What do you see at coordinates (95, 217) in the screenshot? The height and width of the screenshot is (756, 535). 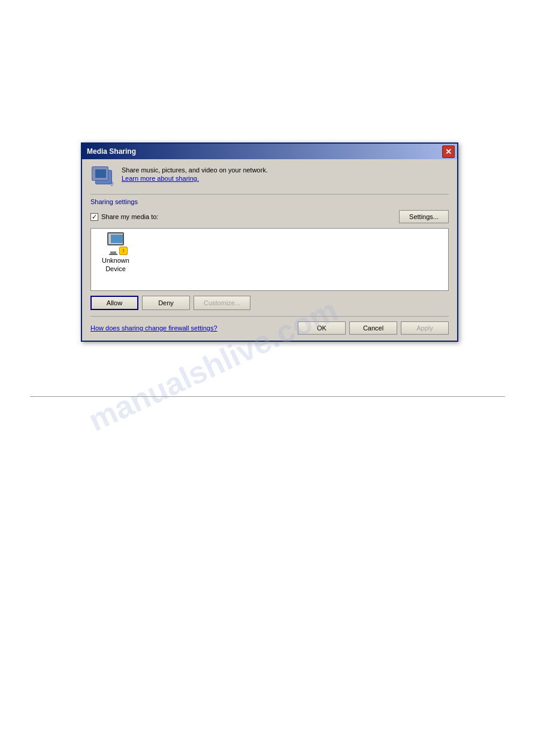 I see `share-checkbox: ✓` at bounding box center [95, 217].